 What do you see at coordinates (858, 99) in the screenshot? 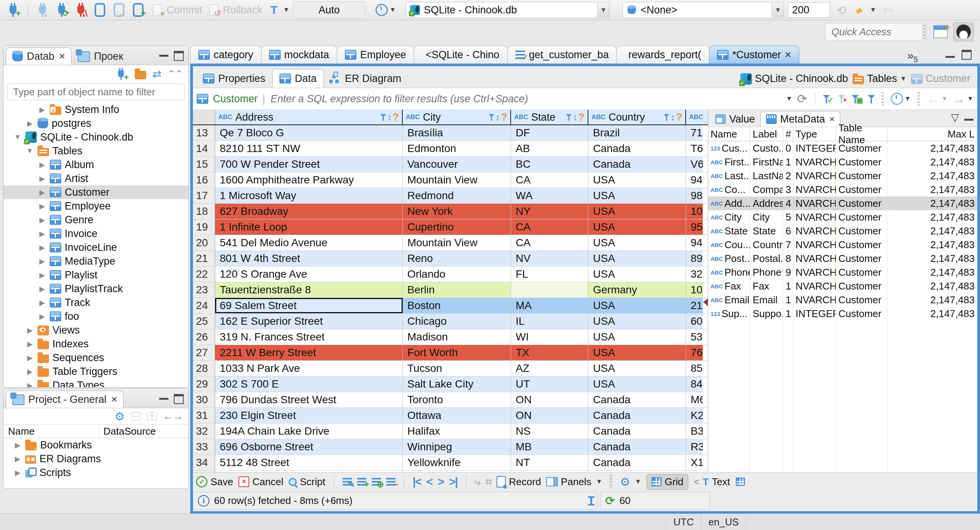
I see `save-filter-icon: ▣` at bounding box center [858, 99].